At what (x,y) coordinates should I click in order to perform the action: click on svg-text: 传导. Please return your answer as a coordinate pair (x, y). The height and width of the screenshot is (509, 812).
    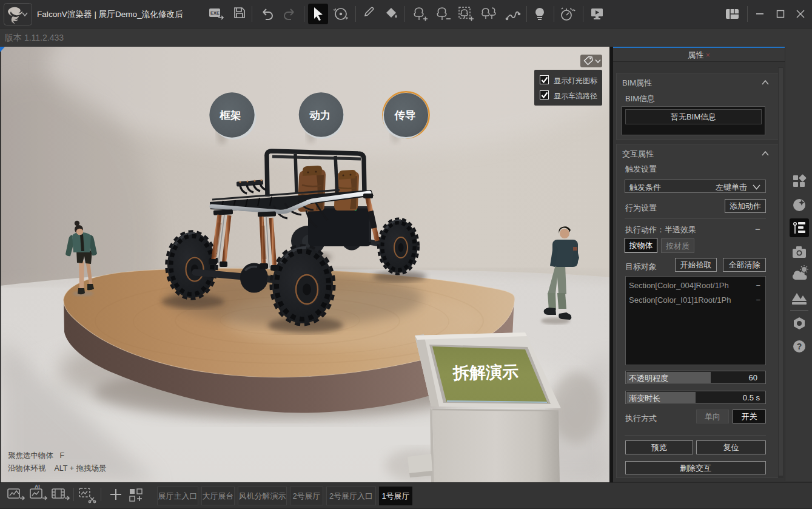
    Looking at the image, I should click on (405, 115).